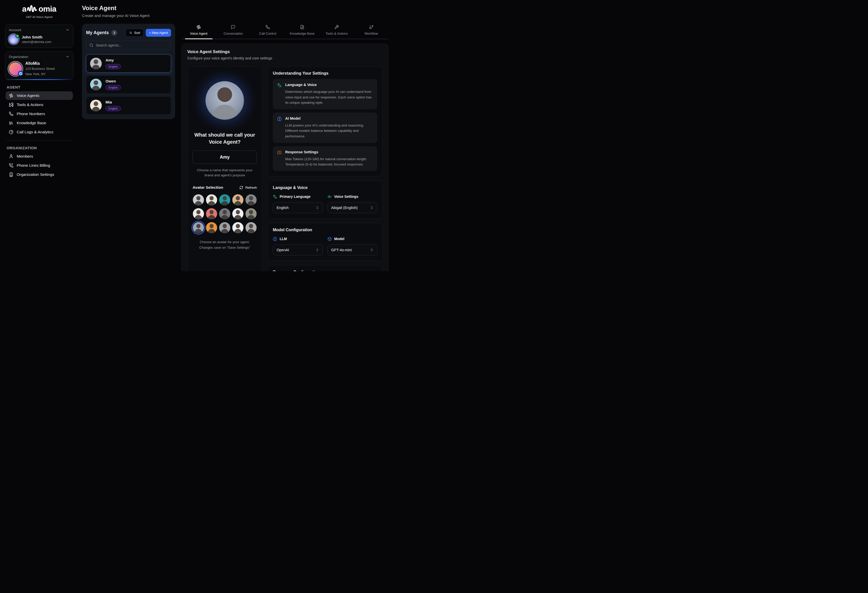 The width and height of the screenshot is (868, 593). What do you see at coordinates (329, 152) in the screenshot?
I see `understanding-item-title: Response Settings` at bounding box center [329, 152].